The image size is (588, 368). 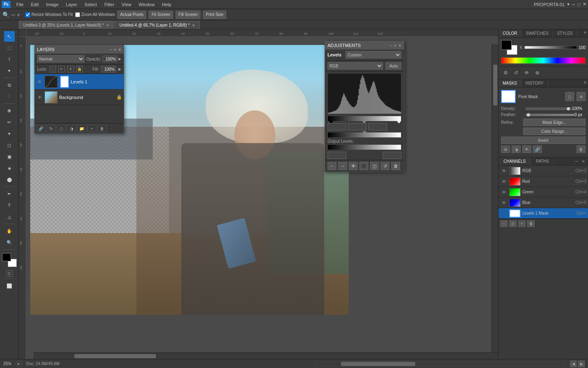 I want to click on invert-btn: Invert, so click(x=543, y=140).